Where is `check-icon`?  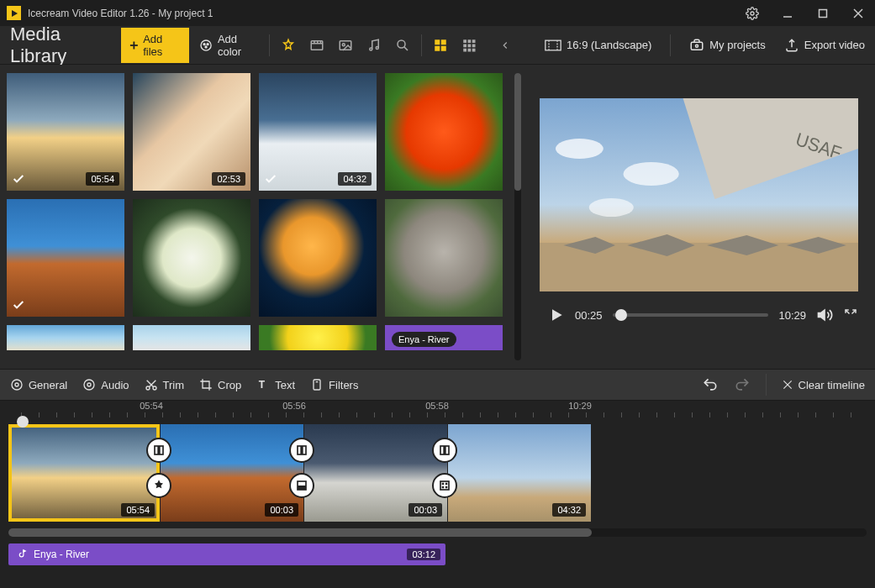 check-icon is located at coordinates (18, 179).